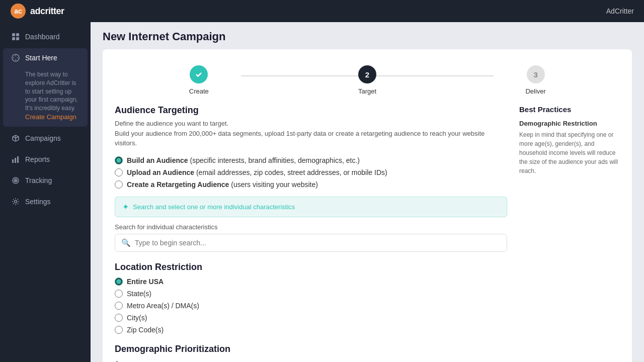 This screenshot has height=362, width=644. I want to click on location-restriction-section: Location Restriction Entire USA State(s), so click(311, 298).